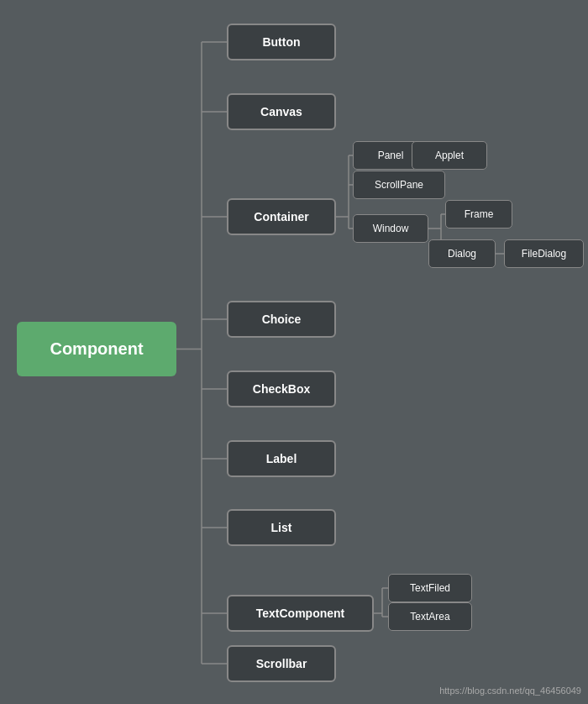 This screenshot has width=588, height=704. What do you see at coordinates (97, 349) in the screenshot?
I see `component-node: Component` at bounding box center [97, 349].